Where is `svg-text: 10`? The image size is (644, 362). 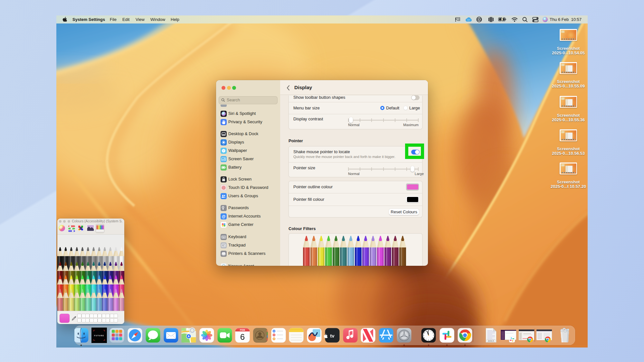
svg-text: 10 is located at coordinates (424, 333).